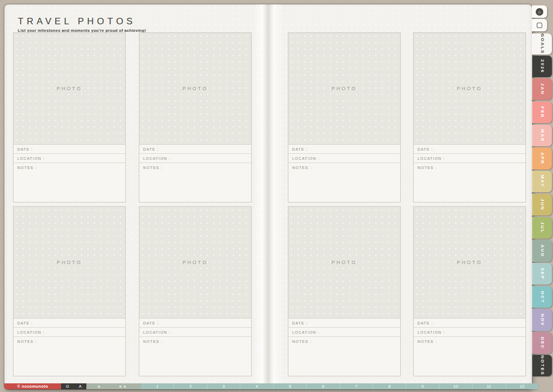 This screenshot has height=392, width=553. I want to click on footer-month-4: 4, so click(256, 387).